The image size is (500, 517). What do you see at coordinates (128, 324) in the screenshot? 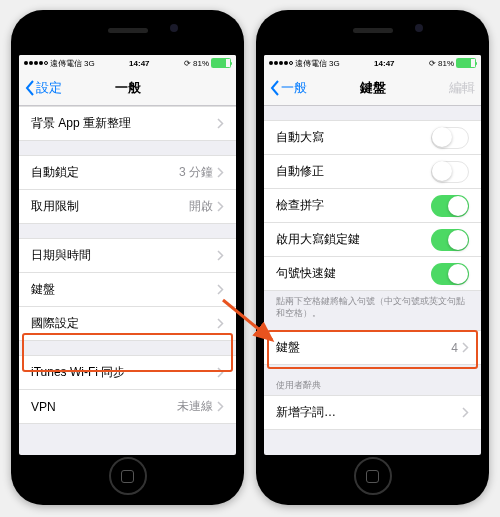
I see `row-international: 國際設定` at bounding box center [128, 324].